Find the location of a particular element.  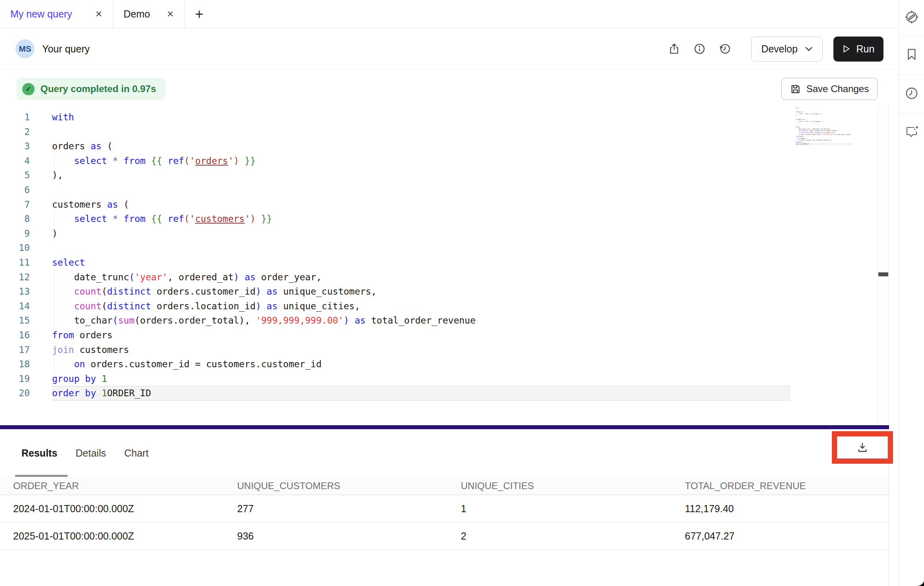

results-tab-chart: Chart is located at coordinates (137, 453).